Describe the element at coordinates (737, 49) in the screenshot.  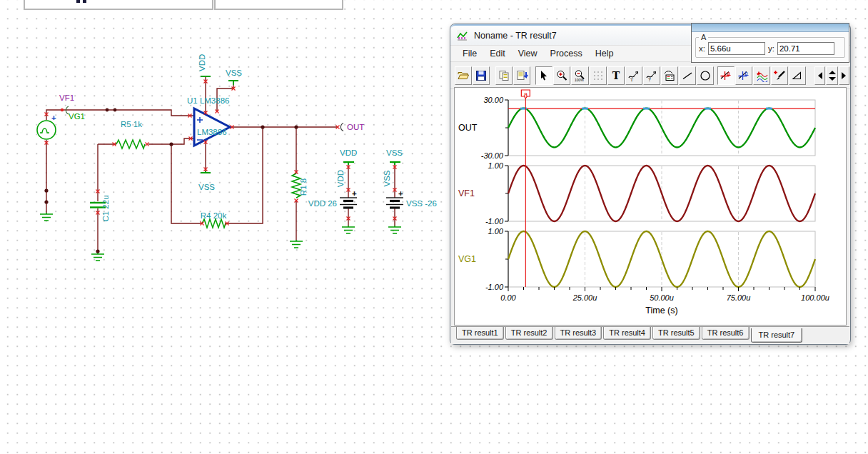
I see `cursor-x-input` at that location.